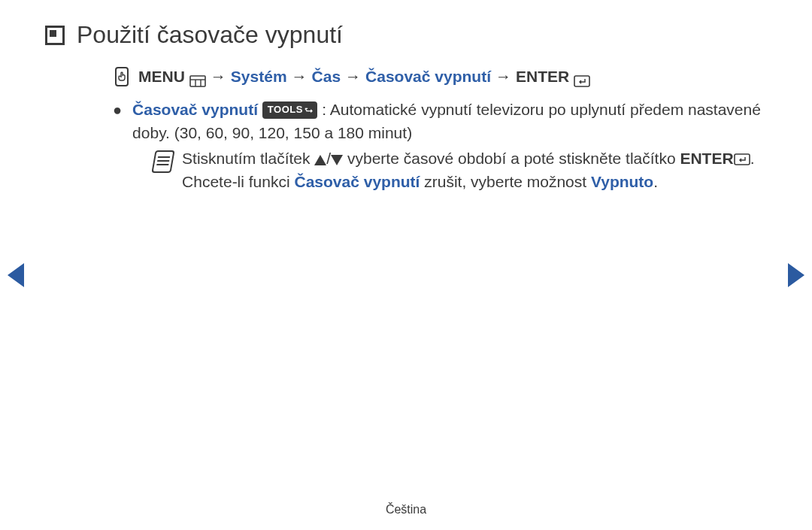 This screenshot has width=812, height=530. What do you see at coordinates (162, 162) in the screenshot?
I see `note-icon` at bounding box center [162, 162].